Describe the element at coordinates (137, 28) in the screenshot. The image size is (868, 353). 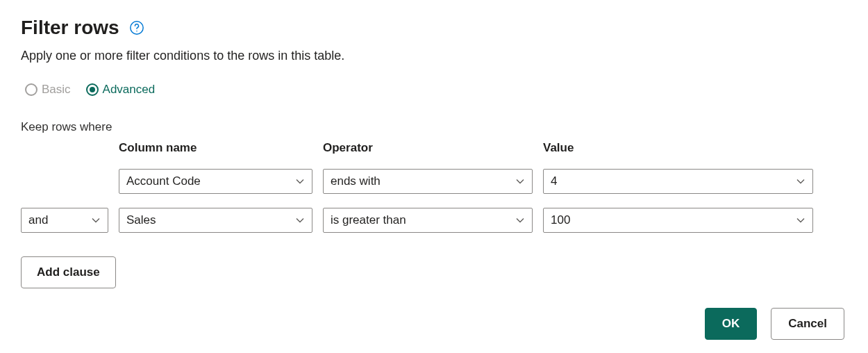
I see `help-icon` at that location.